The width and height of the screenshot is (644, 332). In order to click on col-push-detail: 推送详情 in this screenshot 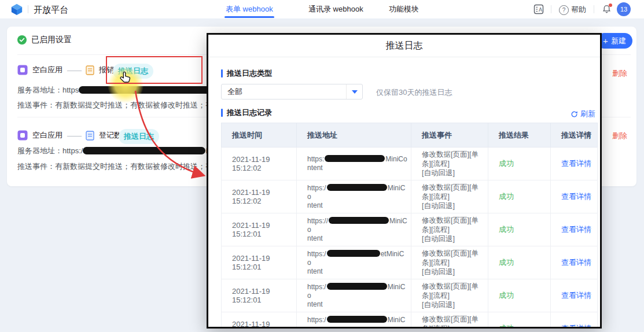, I will do `click(574, 135)`.